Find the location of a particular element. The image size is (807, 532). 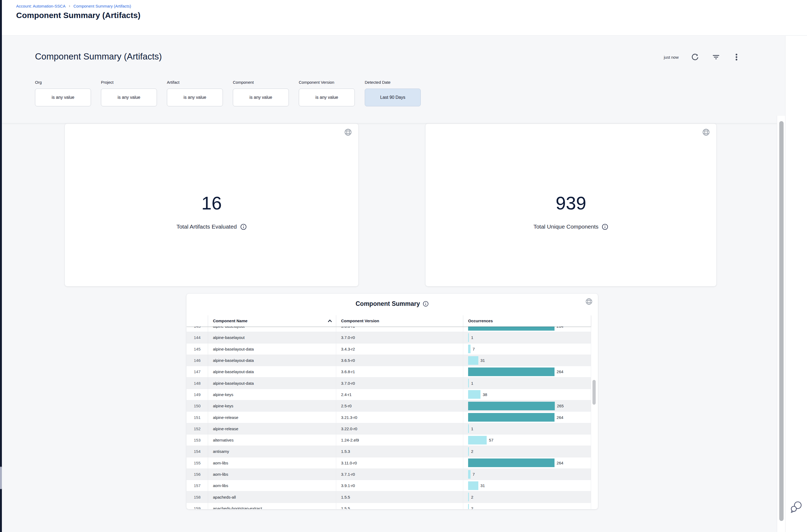

column-header-component-version: Component Version is located at coordinates (400, 321).